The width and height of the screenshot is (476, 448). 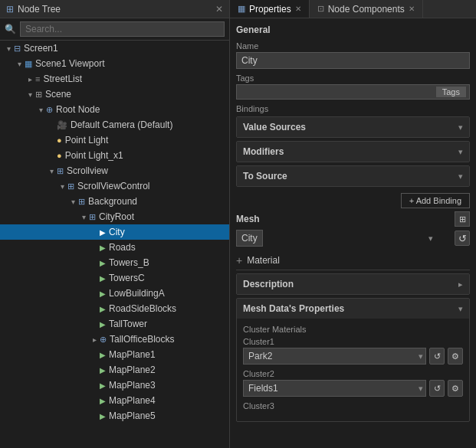 What do you see at coordinates (94, 155) in the screenshot?
I see `label-pointlightx1: Point Light_x1` at bounding box center [94, 155].